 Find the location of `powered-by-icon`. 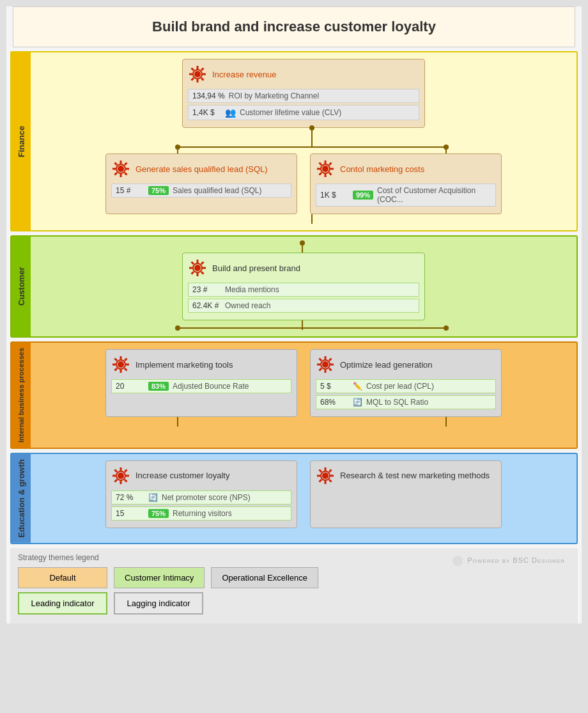

powered-by-icon is located at coordinates (458, 561).